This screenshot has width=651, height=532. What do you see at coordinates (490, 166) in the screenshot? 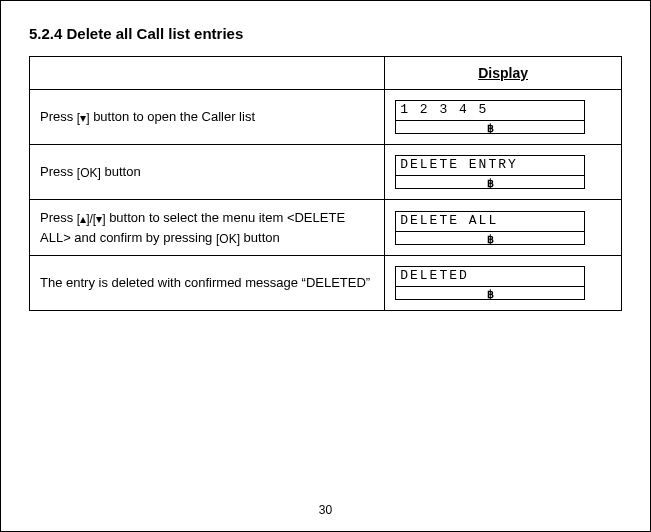
I see `lcd-line1: DELETE ENTRY` at bounding box center [490, 166].